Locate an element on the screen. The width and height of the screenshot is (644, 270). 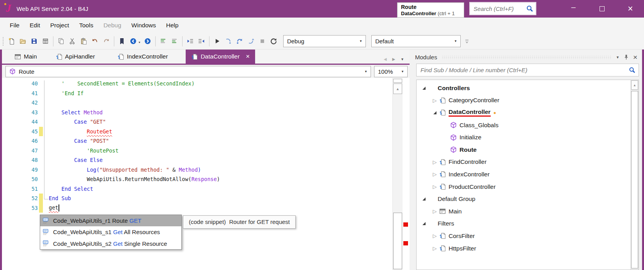
panel-close-icon: × is located at coordinates (635, 57).